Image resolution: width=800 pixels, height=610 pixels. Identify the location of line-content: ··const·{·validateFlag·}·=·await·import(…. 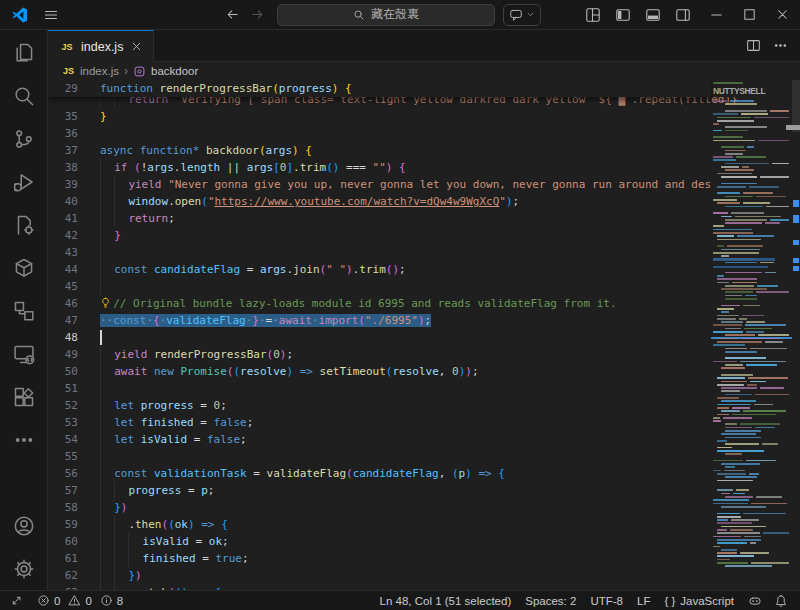
(266, 320).